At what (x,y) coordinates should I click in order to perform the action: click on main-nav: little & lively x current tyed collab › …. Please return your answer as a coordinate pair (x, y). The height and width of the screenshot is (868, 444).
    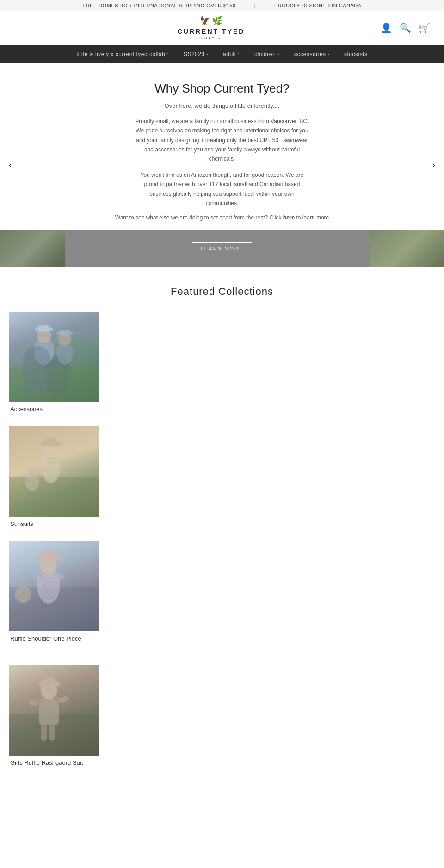
    Looking at the image, I should click on (222, 54).